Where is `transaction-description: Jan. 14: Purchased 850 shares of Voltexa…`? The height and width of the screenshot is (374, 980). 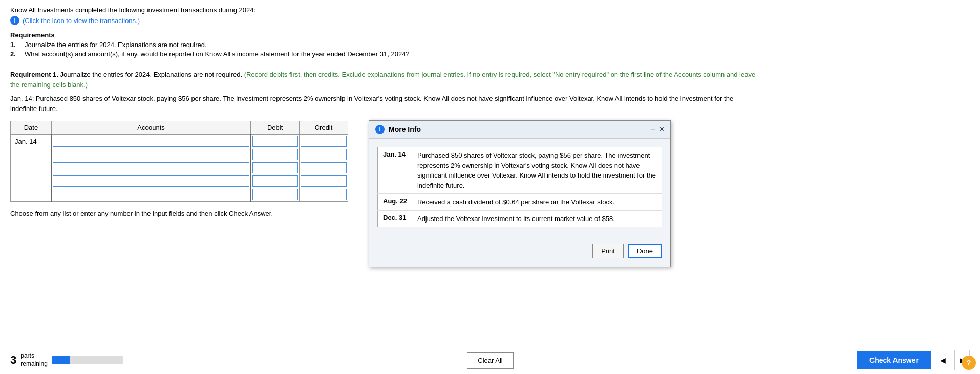
transaction-description: Jan. 14: Purchased 850 shares of Voltexa… is located at coordinates (384, 103).